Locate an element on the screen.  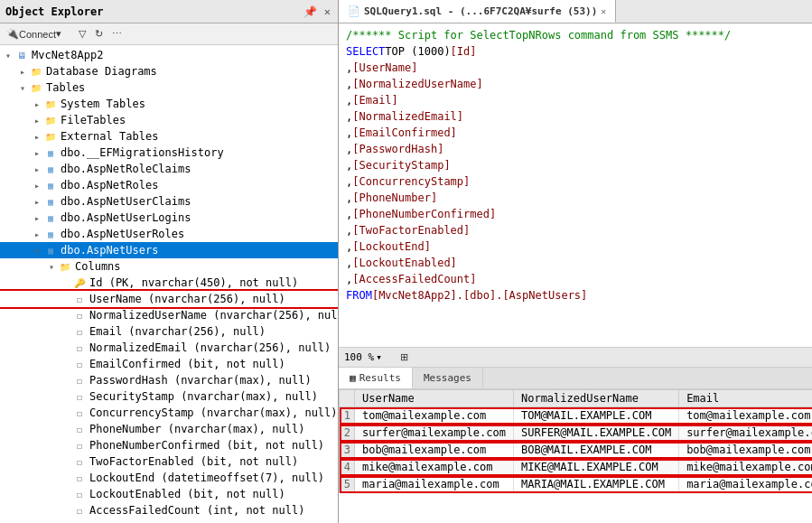
tree-item-aspnetuserclaims: ▸▦dbo.AspNetUserClaims is located at coordinates (169, 201).